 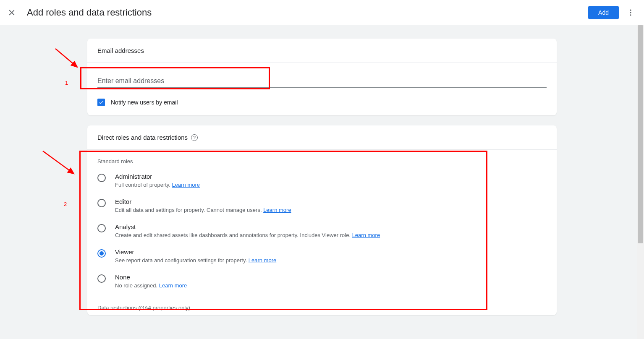 What do you see at coordinates (157, 185) in the screenshot?
I see `role-desc: Full control of property. Learn more` at bounding box center [157, 185].